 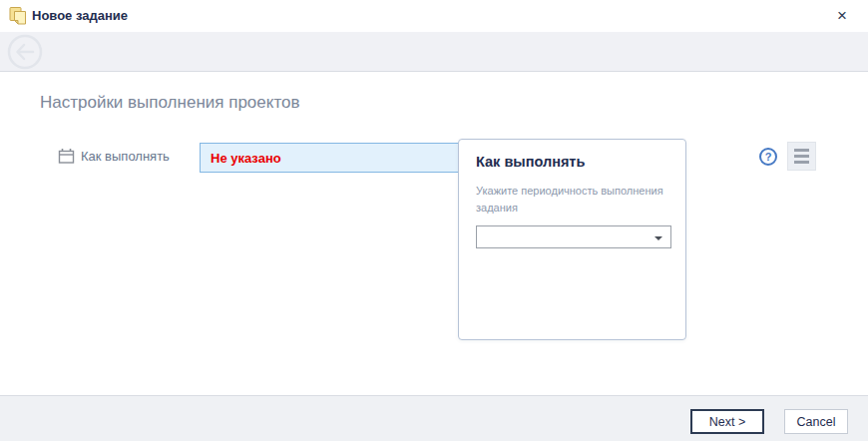 What do you see at coordinates (816, 421) in the screenshot?
I see `cancel-button: Cancel` at bounding box center [816, 421].